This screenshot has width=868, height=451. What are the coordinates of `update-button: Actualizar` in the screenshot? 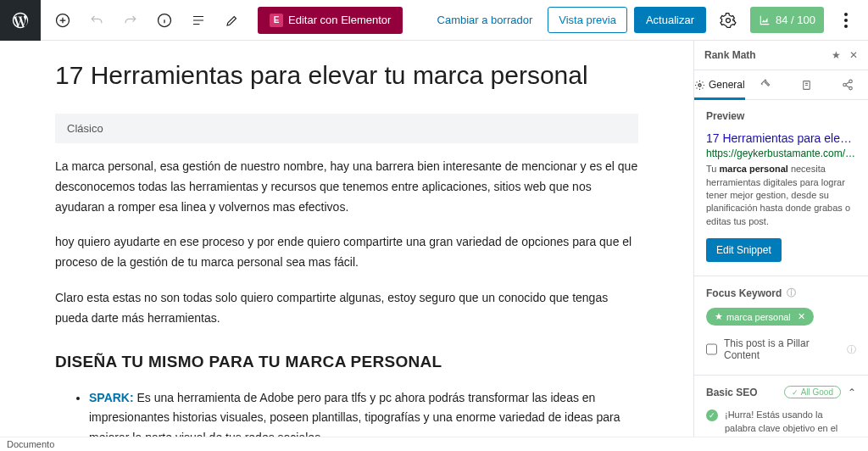 It's located at (670, 20).